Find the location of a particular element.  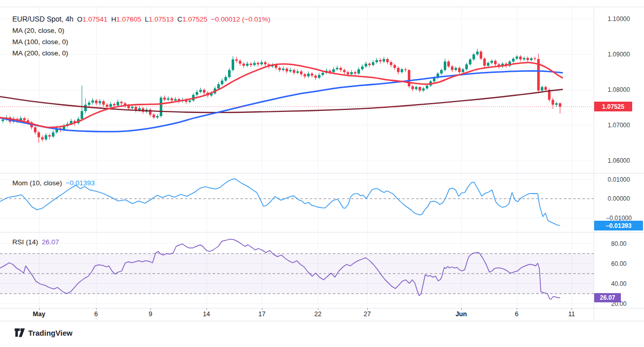

price-tick-label: 1.09000 is located at coordinates (619, 54).